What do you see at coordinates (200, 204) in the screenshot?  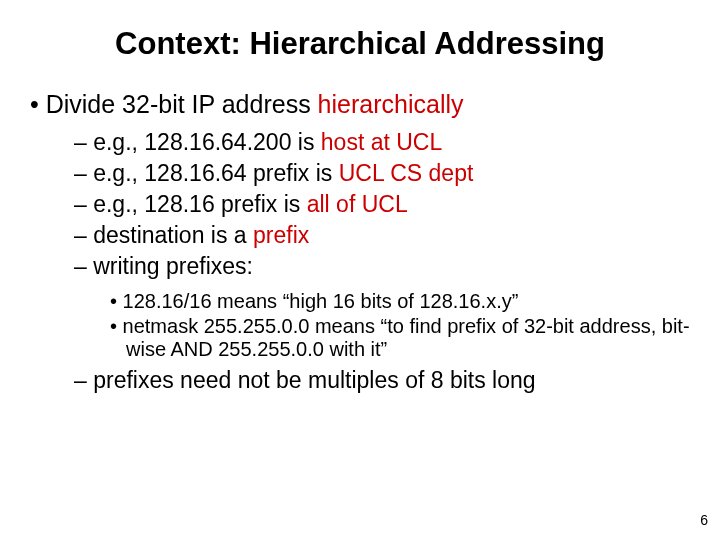 I see `b2-pre: e.g., 128.16 prefix is` at bounding box center [200, 204].